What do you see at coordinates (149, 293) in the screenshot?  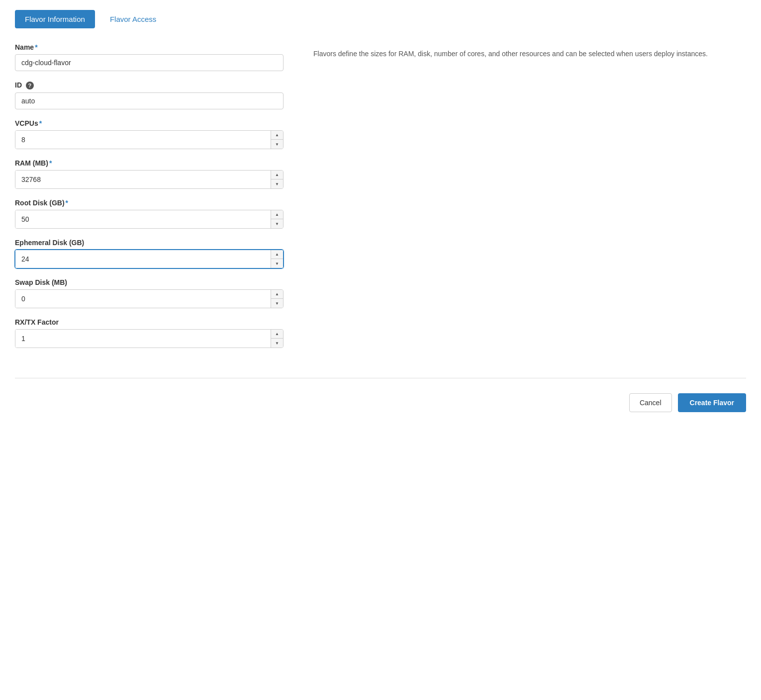 I see `field-swap-disk: Swap Disk (MB) ▲ ▼` at bounding box center [149, 293].